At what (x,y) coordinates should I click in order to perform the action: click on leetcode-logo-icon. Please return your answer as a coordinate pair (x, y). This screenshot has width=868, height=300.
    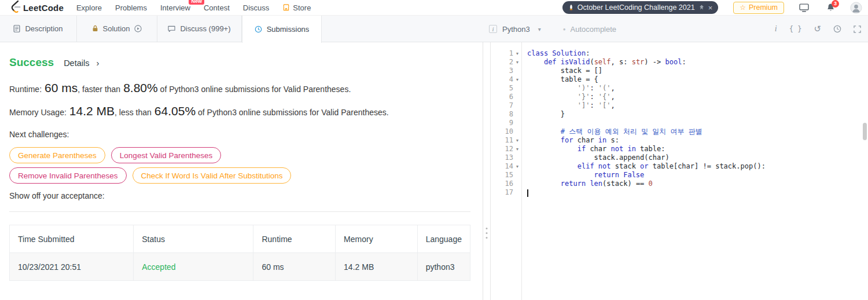
    Looking at the image, I should click on (15, 8).